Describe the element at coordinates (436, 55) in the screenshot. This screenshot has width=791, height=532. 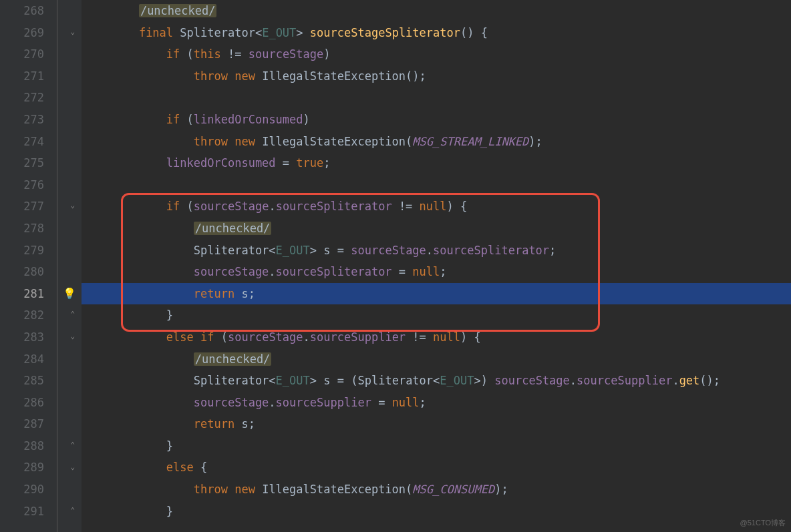
I see `code-line: if (this != sourceStage)` at that location.